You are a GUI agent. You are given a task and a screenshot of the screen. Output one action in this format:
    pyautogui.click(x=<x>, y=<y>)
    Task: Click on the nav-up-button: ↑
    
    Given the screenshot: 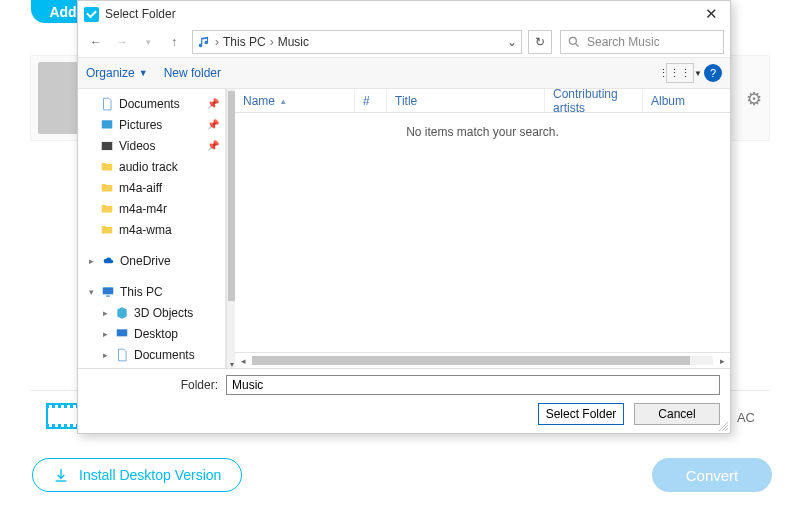 What is the action you would take?
    pyautogui.click(x=174, y=42)
    